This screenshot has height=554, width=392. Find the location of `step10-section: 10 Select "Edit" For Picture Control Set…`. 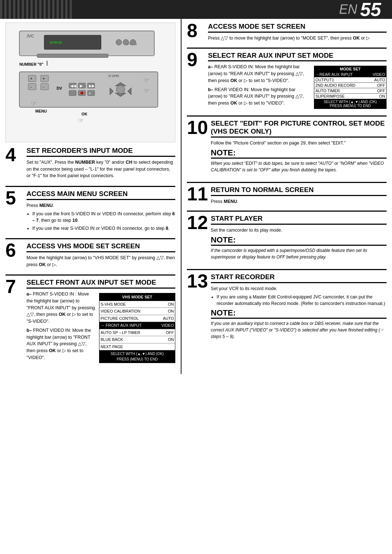

step10-section: 10 Select "Edit" For Picture Control Set… is located at coordinates (287, 148).